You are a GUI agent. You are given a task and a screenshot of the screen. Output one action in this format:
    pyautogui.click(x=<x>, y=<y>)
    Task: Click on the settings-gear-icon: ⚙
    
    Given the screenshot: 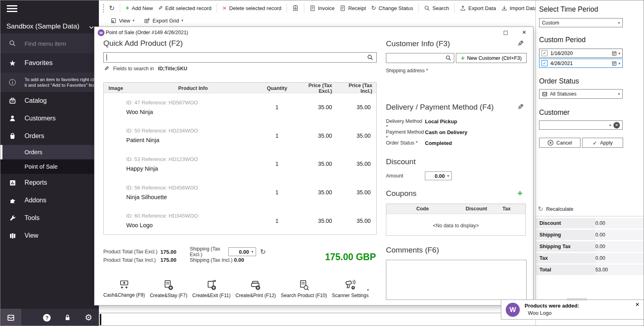 What is the action you would take?
    pyautogui.click(x=88, y=317)
    